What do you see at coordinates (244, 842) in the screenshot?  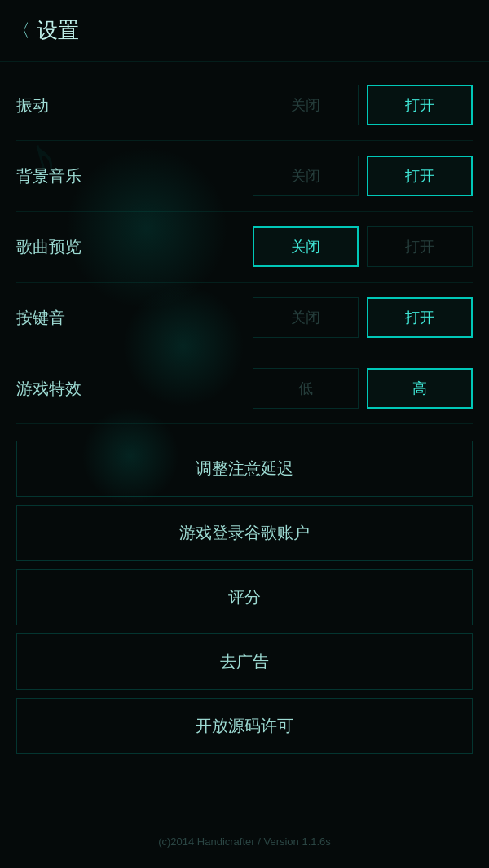 I see `footer: (c)2014 Handicrafter / Version 1.1.6s` at bounding box center [244, 842].